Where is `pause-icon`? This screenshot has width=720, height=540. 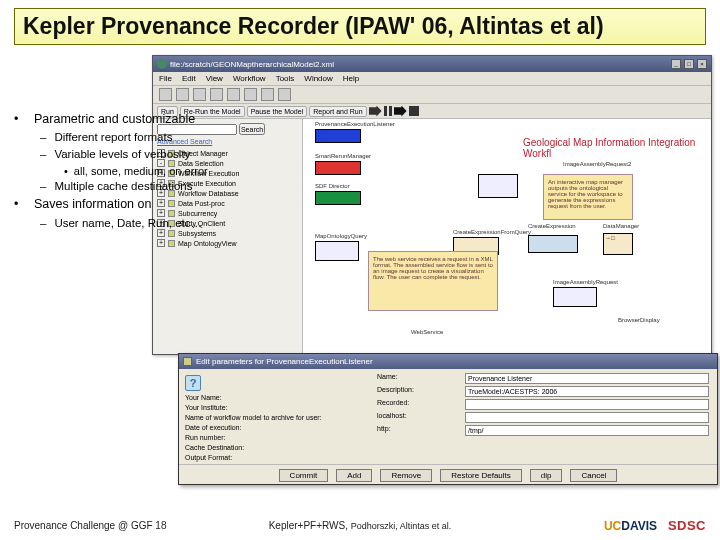 pause-icon is located at coordinates (388, 111).